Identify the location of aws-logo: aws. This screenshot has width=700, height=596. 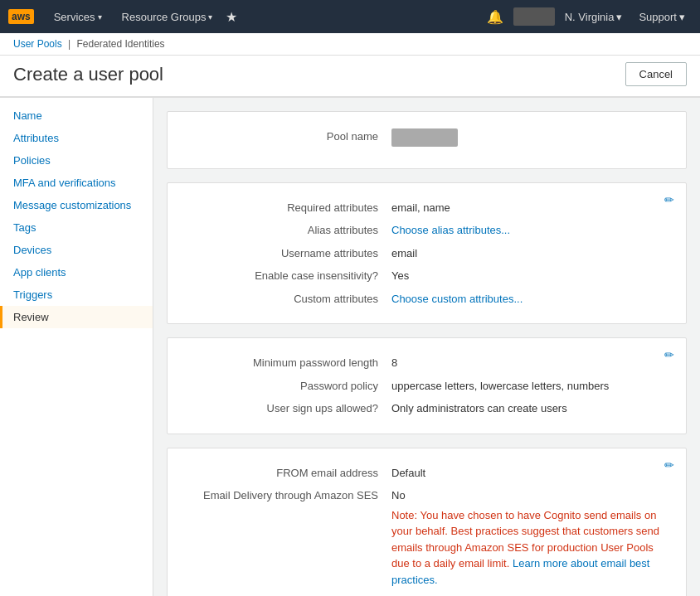
(22, 17).